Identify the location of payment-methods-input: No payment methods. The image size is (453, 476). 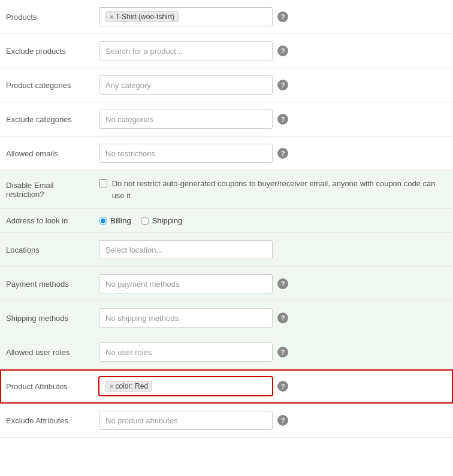
(186, 284).